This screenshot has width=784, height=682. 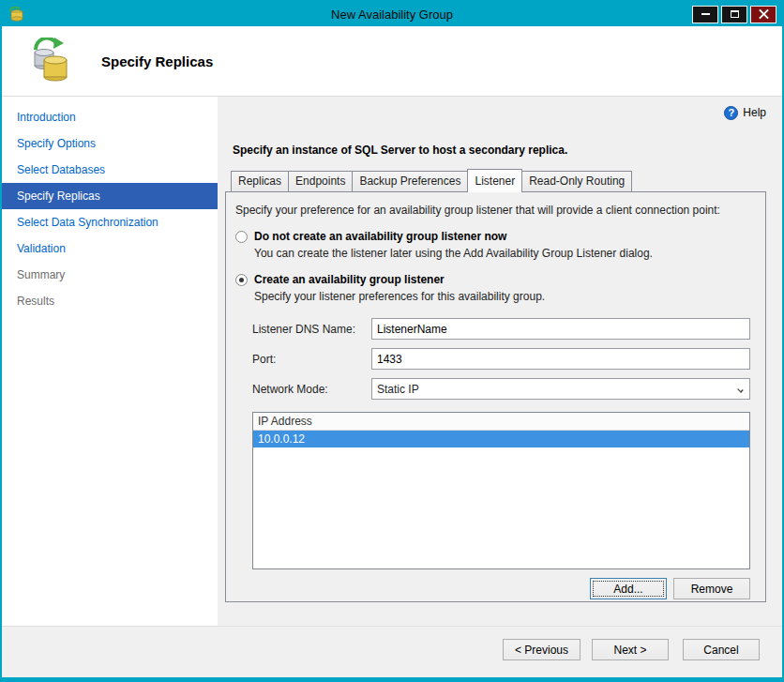 What do you see at coordinates (110, 222) in the screenshot?
I see `sidebar-item-select-data-synchronization: Select Data Synchronization` at bounding box center [110, 222].